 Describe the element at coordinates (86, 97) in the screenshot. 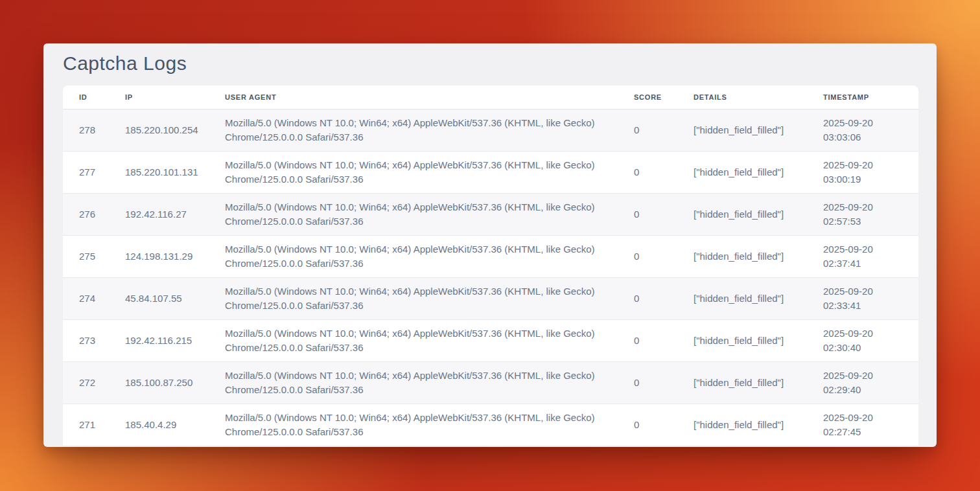

I see `column-header-id: ID` at that location.